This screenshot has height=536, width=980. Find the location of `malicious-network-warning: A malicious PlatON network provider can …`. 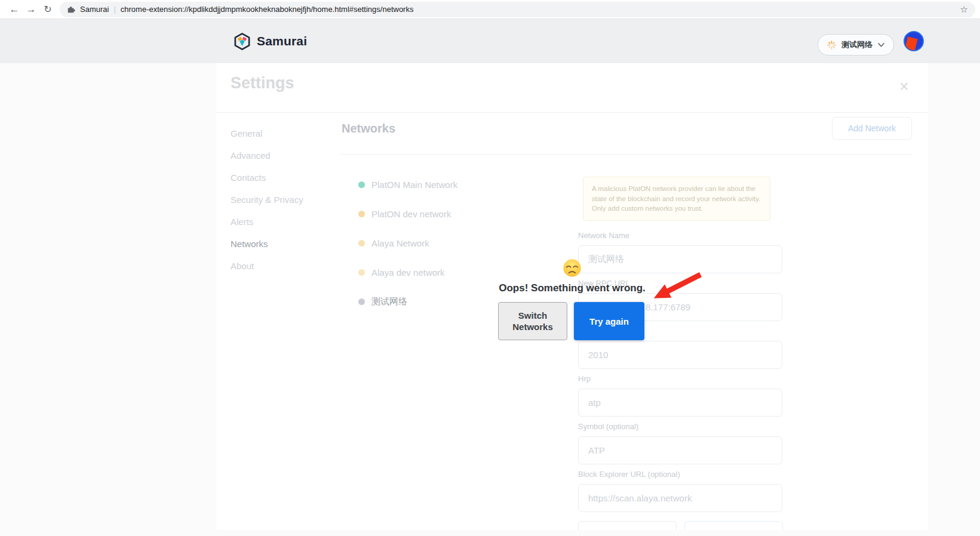

malicious-network-warning: A malicious PlatON network provider can … is located at coordinates (677, 199).